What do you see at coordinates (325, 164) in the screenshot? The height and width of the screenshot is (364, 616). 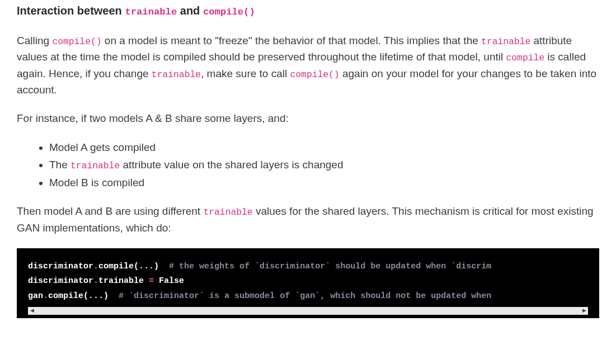 I see `list-item: The trainable attribute value on the sha…` at bounding box center [325, 164].